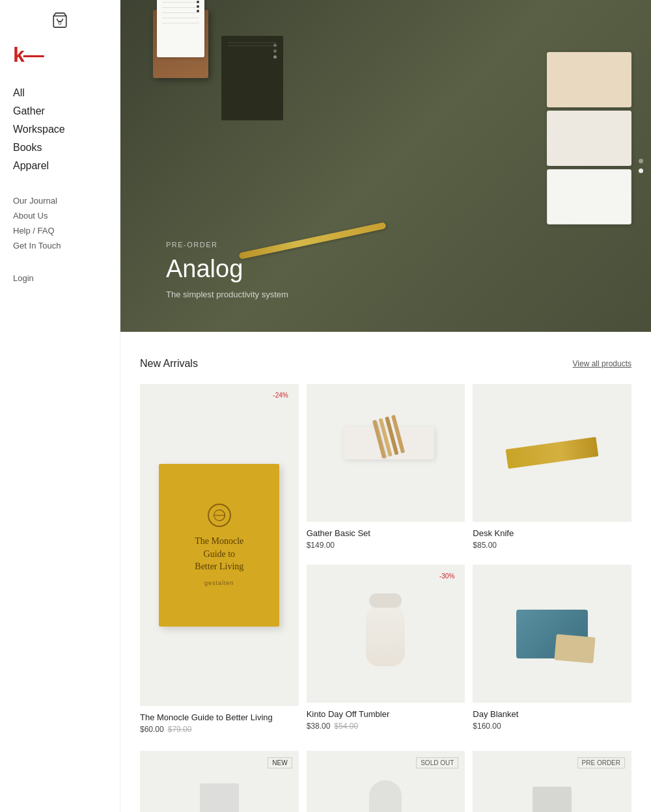  I want to click on nav-item-contact: Get In Touch, so click(60, 246).